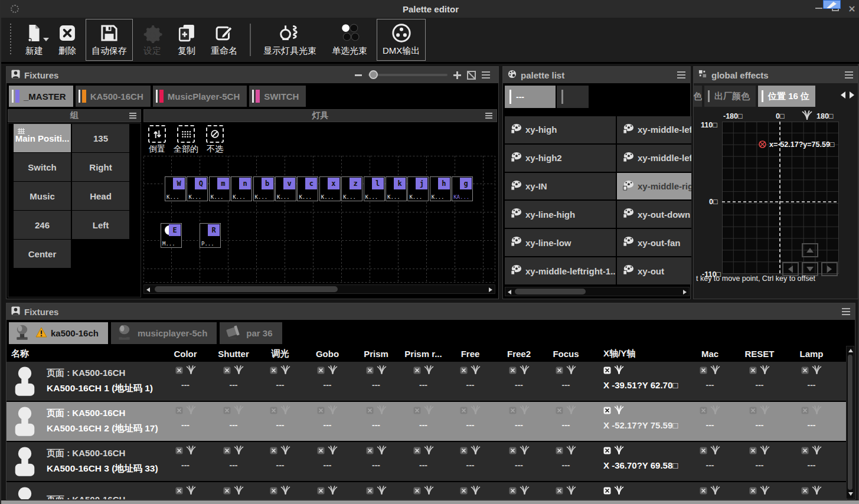  Describe the element at coordinates (846, 312) in the screenshot. I see `table-menu-icon` at that location.